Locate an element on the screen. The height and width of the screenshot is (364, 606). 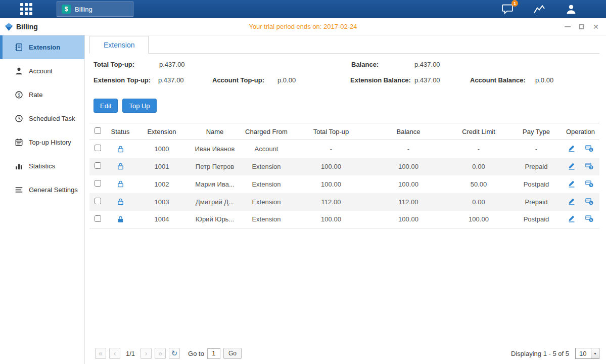
resource-monitor-icon is located at coordinates (539, 9).